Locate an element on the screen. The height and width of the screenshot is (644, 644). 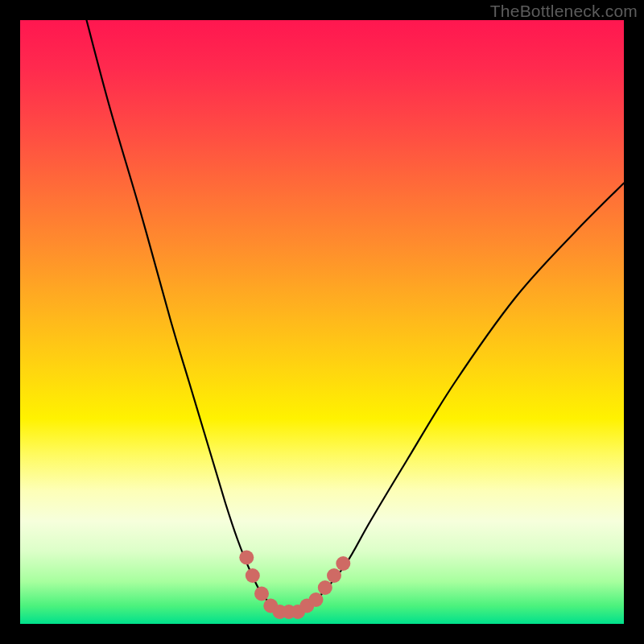
highlight-markers is located at coordinates (295, 585).